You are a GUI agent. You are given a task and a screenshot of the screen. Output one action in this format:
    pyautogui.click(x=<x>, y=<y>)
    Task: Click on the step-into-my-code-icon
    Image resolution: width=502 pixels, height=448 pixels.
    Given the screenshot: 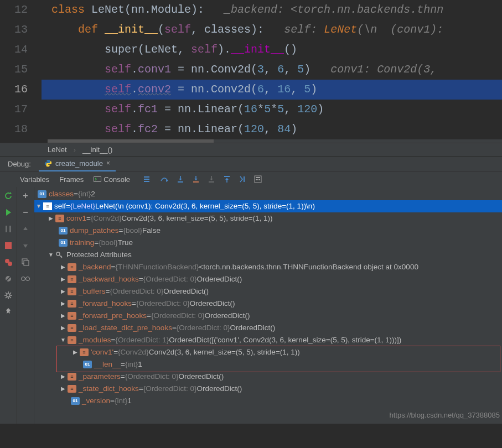 What is the action you would take?
    pyautogui.click(x=196, y=179)
    